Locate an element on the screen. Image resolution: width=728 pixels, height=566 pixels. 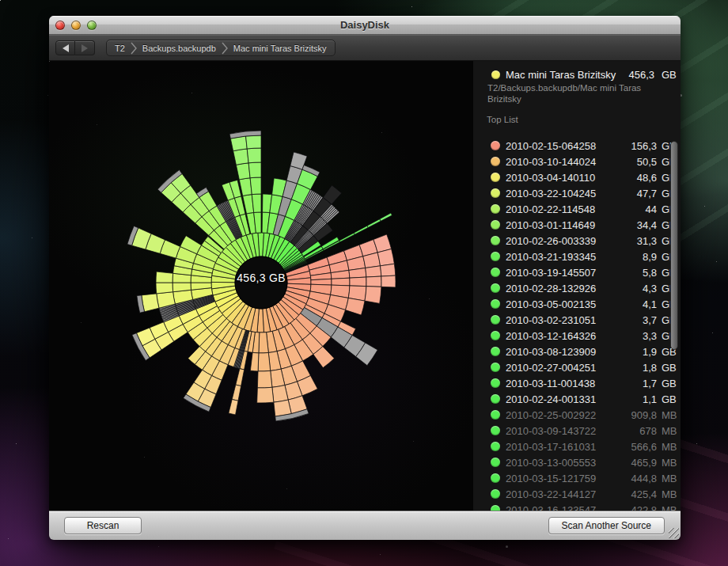
list-item: 2010-02-27-004251 1,8 GB is located at coordinates (577, 367).